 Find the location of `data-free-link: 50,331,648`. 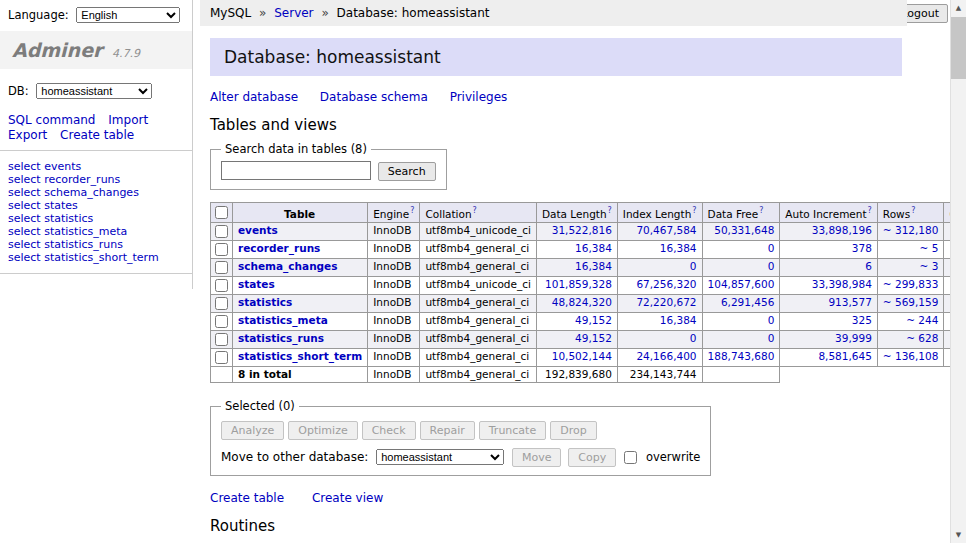

data-free-link: 50,331,648 is located at coordinates (744, 230).